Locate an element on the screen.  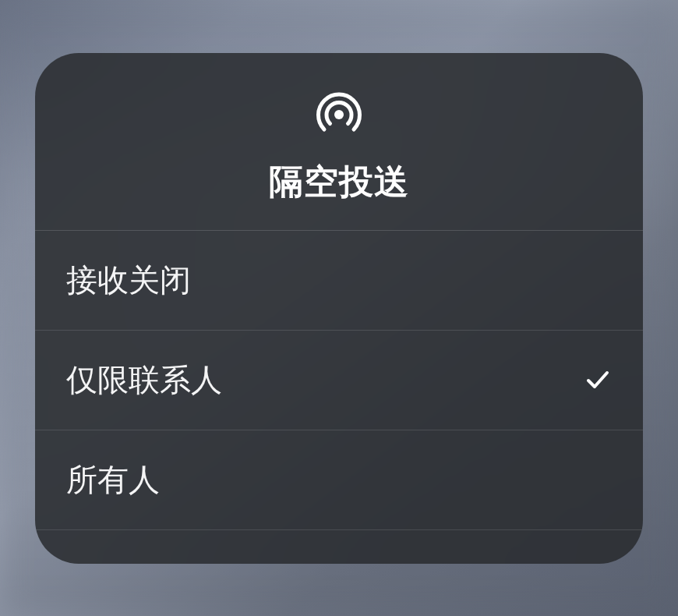
panel-title: 隔空投送 is located at coordinates (339, 182).